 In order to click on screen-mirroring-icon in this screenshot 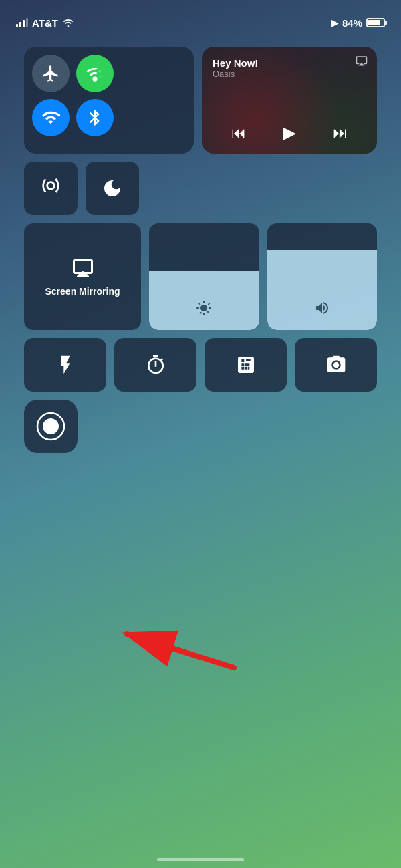, I will do `click(83, 268)`.